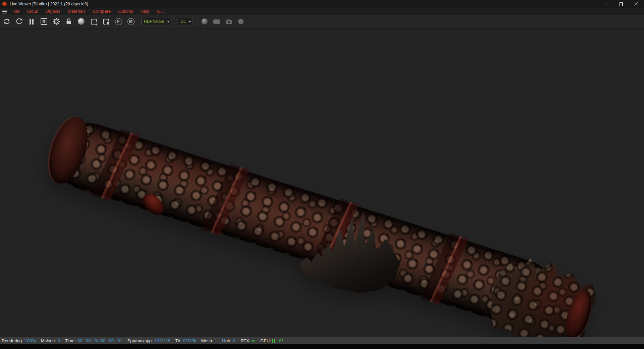 Image resolution: width=644 pixels, height=349 pixels. Describe the element at coordinates (106, 21) in the screenshot. I see `square-badge-icon` at that location.